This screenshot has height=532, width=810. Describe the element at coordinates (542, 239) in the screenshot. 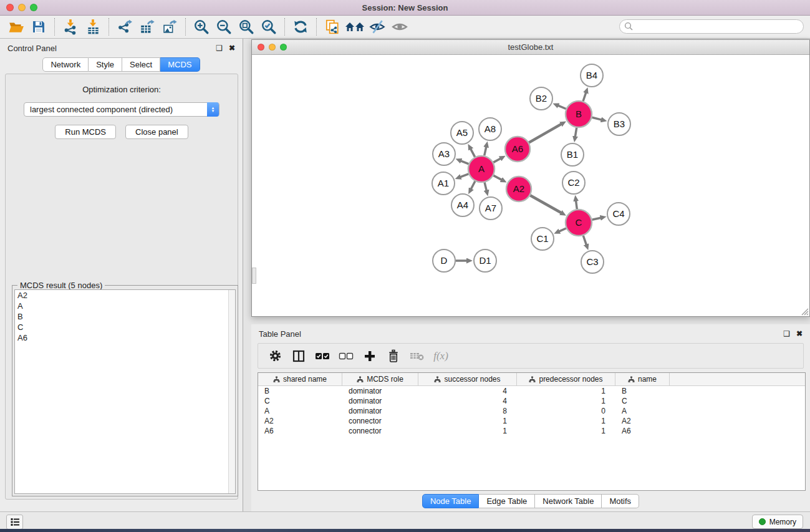

I see `graph-node-C1: C1` at that location.